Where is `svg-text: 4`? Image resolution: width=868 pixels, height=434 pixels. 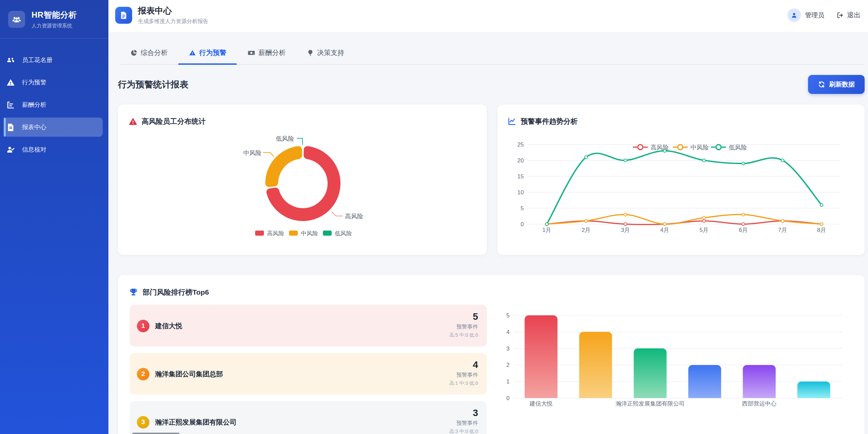 svg-text: 4 is located at coordinates (508, 332).